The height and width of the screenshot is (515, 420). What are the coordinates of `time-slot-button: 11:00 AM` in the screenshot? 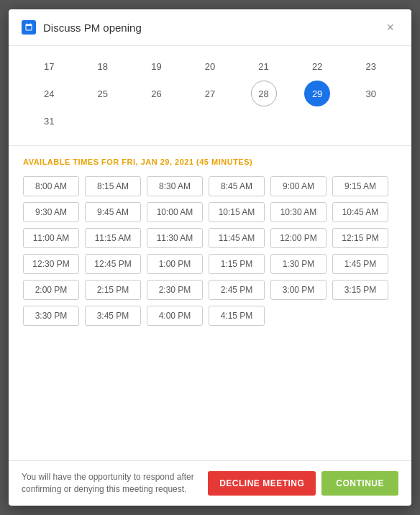 It's located at (51, 238).